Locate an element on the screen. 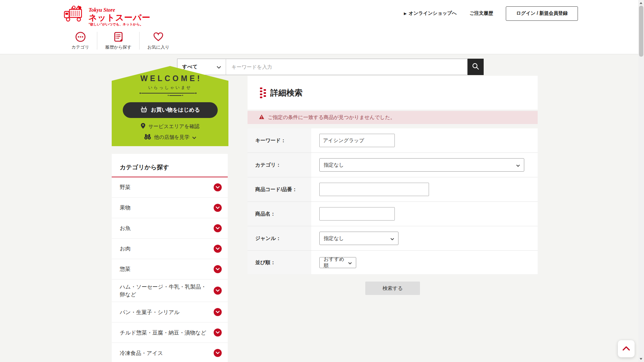 The height and width of the screenshot is (362, 644). search-scope-value: すべて is located at coordinates (190, 67).